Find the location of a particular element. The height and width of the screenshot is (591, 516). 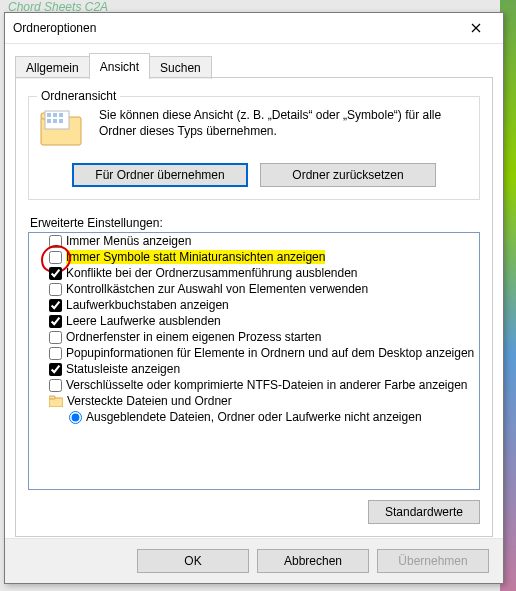

folderview-text: Sie können diese Ansicht (z. B. „Details… is located at coordinates (284, 123).